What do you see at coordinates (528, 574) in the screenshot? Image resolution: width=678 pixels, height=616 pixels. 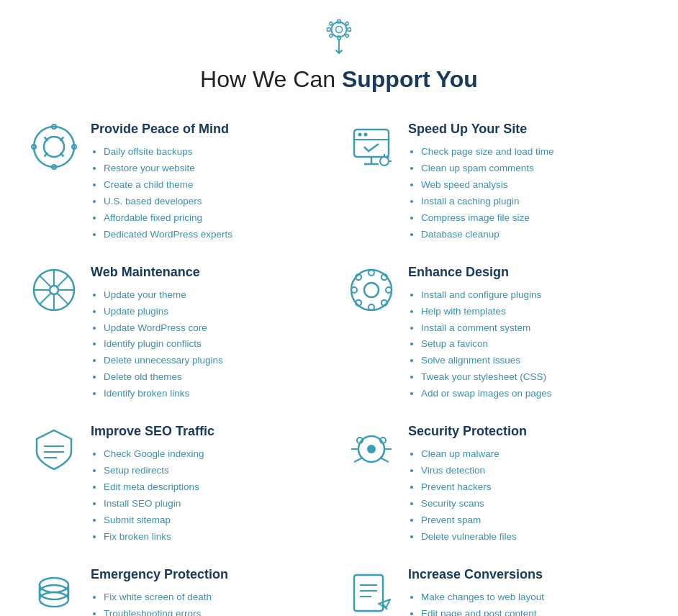 I see `conversions-title: Increase Conversions` at bounding box center [528, 574].